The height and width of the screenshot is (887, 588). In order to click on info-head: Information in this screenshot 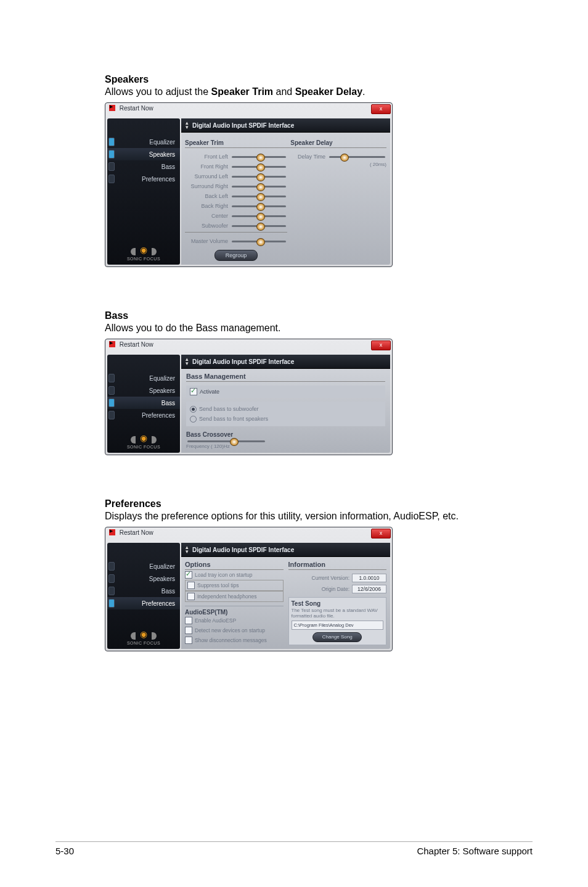, I will do `click(338, 565)`.